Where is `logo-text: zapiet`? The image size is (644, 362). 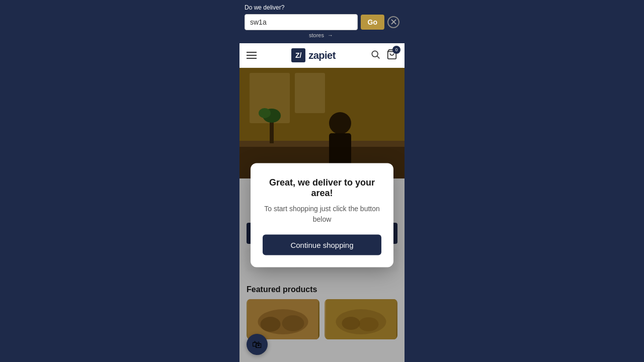
logo-text: zapiet is located at coordinates (322, 55).